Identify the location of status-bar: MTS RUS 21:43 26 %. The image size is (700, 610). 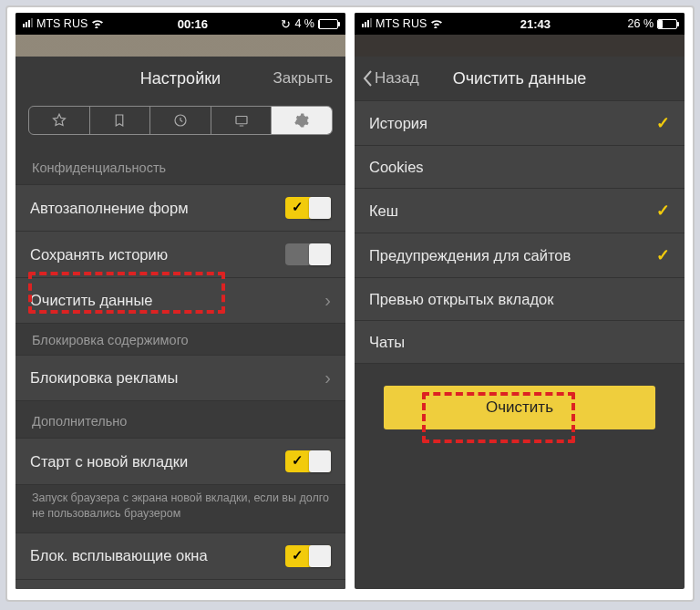
(520, 24).